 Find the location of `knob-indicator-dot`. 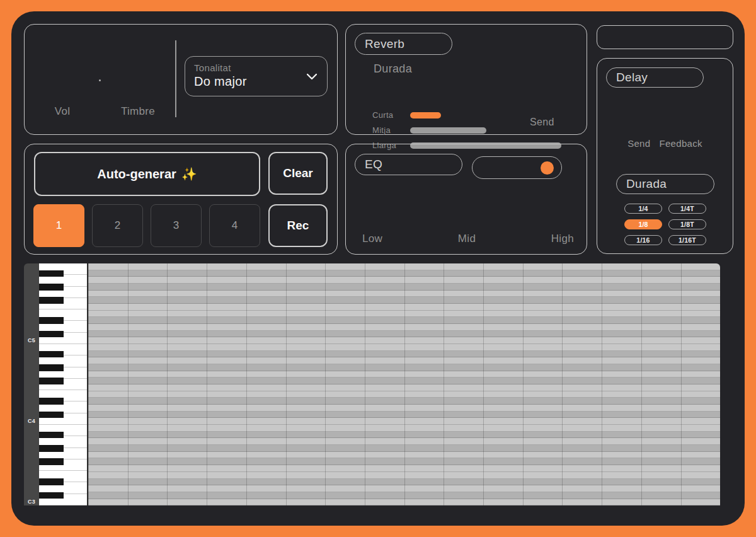

knob-indicator-dot is located at coordinates (100, 81).